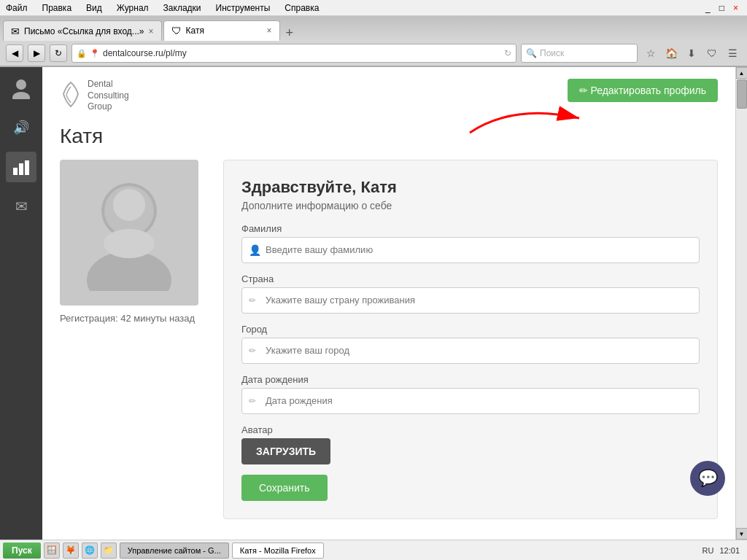 The image size is (747, 560). Describe the element at coordinates (708, 478) in the screenshot. I see `chat-icon: 💬` at that location.